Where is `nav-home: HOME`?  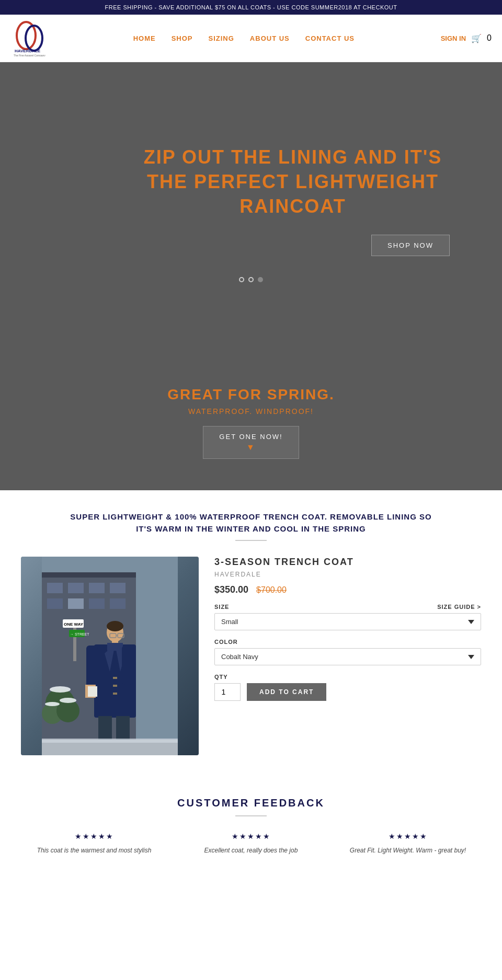 nav-home: HOME is located at coordinates (144, 39).